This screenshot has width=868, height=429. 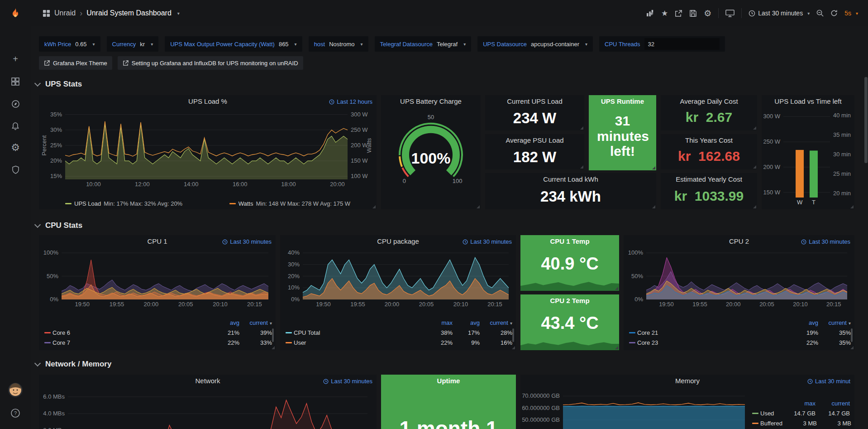 What do you see at coordinates (70, 44) in the screenshot?
I see `variable-kwh-price: kWh Price 0.65 ▾` at bounding box center [70, 44].